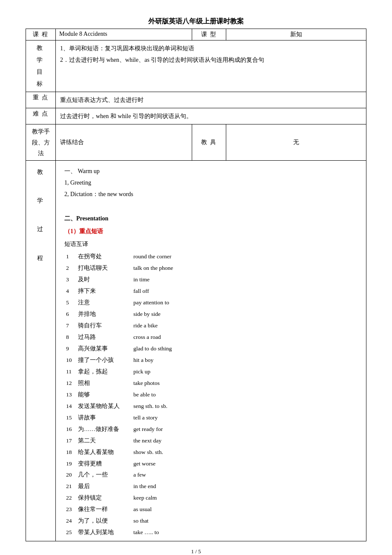 This screenshot has height=555, width=392. I want to click on phrase-row: 10撞了一个小孩hit a boy, so click(213, 361).